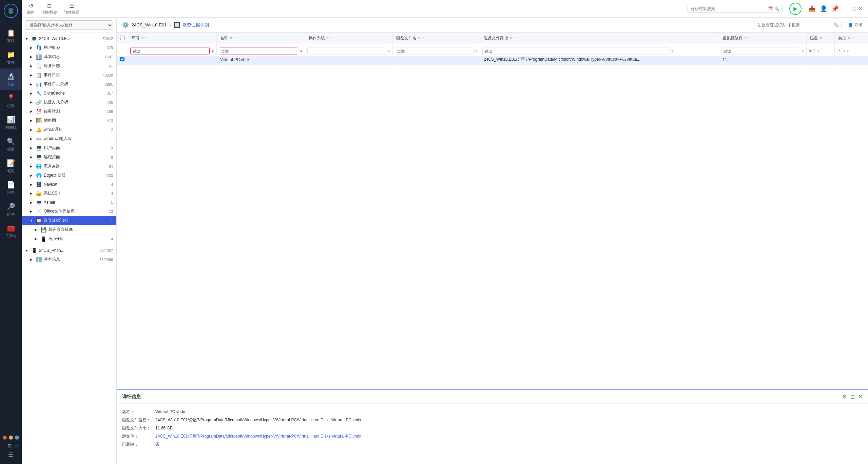  Describe the element at coordinates (69, 193) in the screenshot. I see `tree-item-ssh: ▶ 🔐 系统SSH 4` at that location.